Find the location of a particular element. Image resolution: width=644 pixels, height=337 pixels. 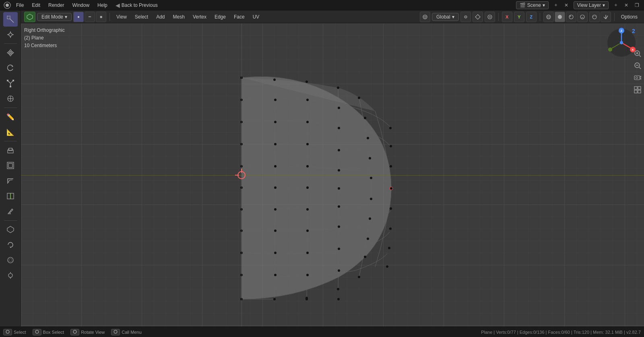

close-view-layer-icon: ✕ is located at coordinates (626, 5).